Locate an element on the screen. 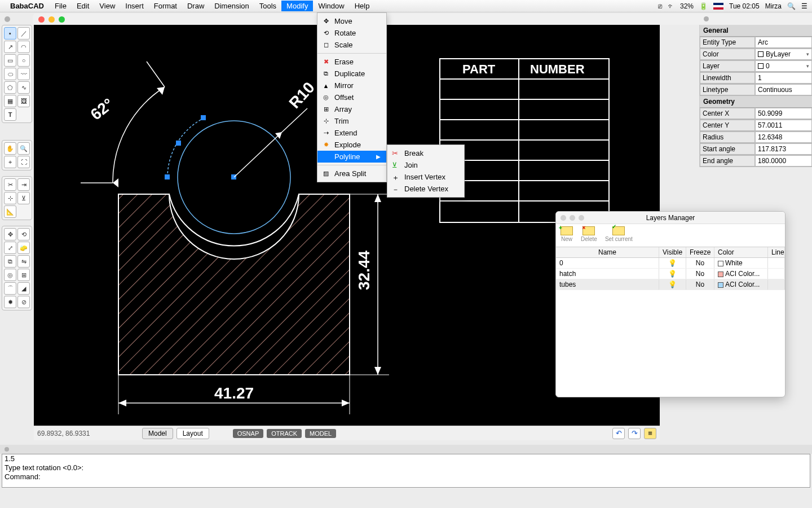 This screenshot has height=508, width=812. menu-format: Format is located at coordinates (166, 6).